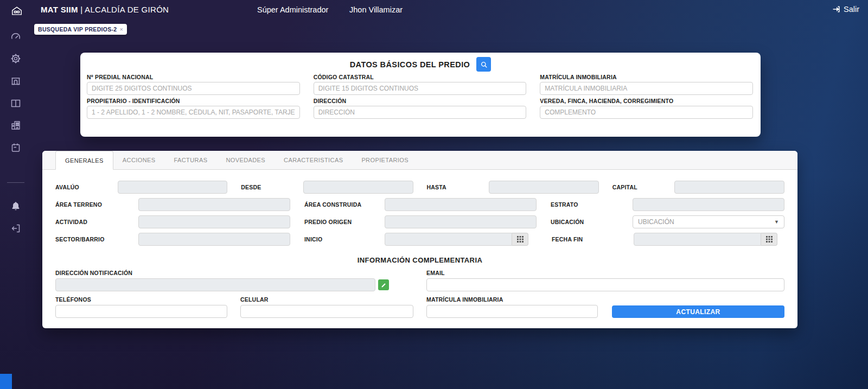 The height and width of the screenshot is (389, 868). Describe the element at coordinates (385, 160) in the screenshot. I see `tab-propietarios: PROPIETARIOS` at that location.